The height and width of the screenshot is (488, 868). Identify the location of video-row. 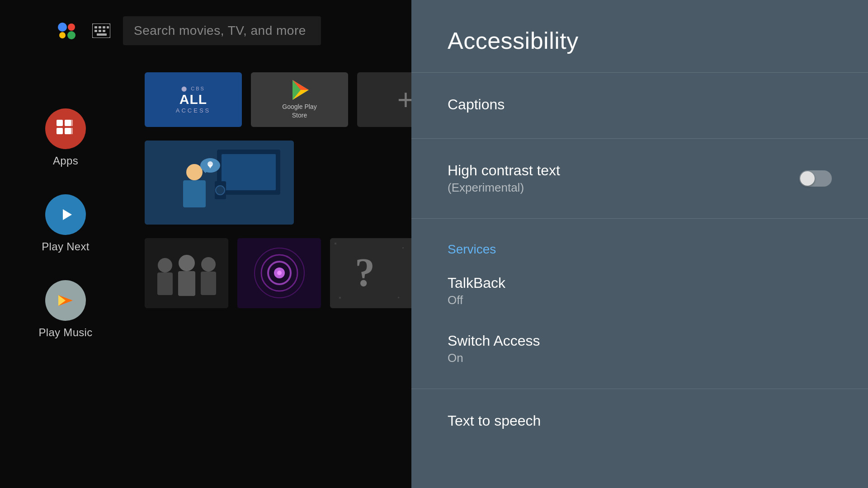
(271, 183).